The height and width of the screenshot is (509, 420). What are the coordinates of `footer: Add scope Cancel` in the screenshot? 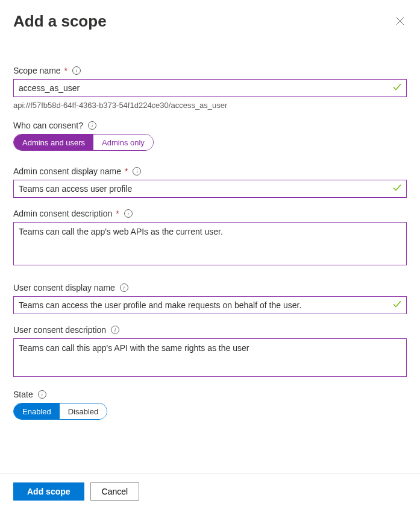 It's located at (210, 491).